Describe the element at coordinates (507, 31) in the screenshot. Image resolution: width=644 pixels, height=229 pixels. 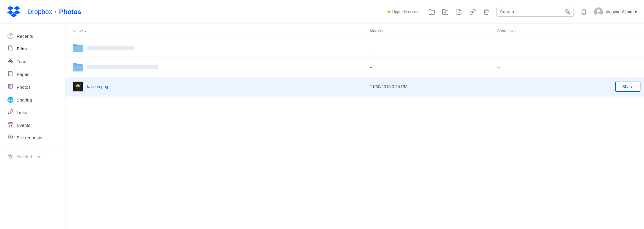
I see `shared-with-label: Shared with` at that location.